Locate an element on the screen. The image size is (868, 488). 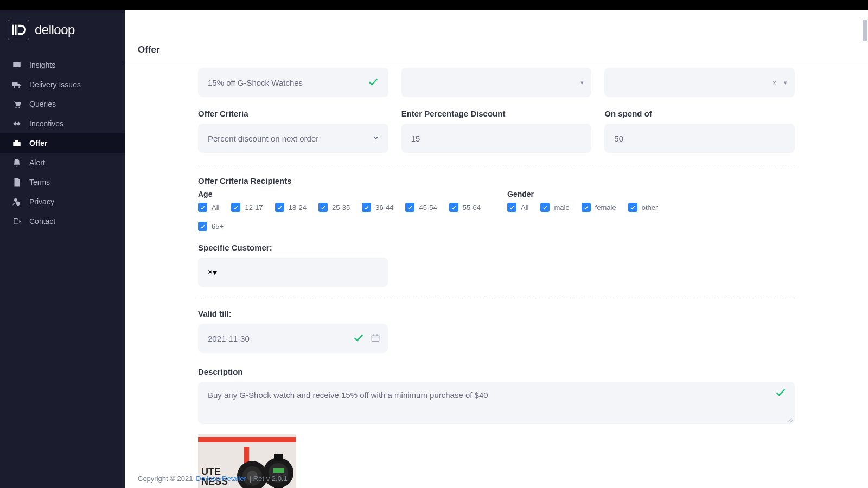
offer-select-1: ▾ is located at coordinates (497, 82).